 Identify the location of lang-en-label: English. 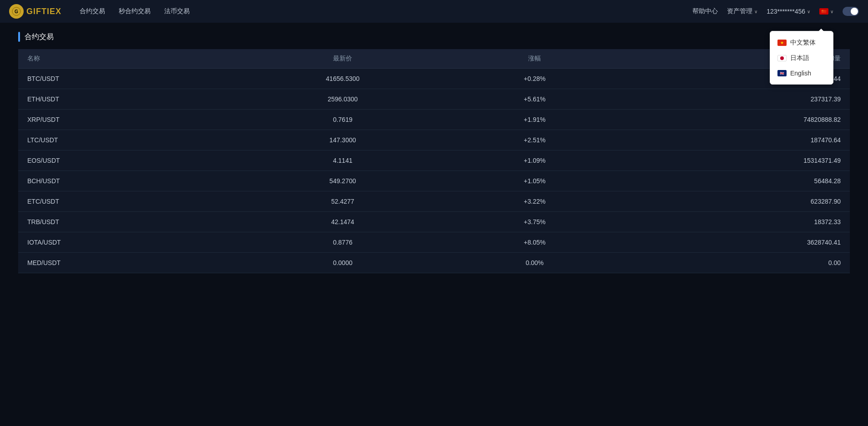
(801, 73).